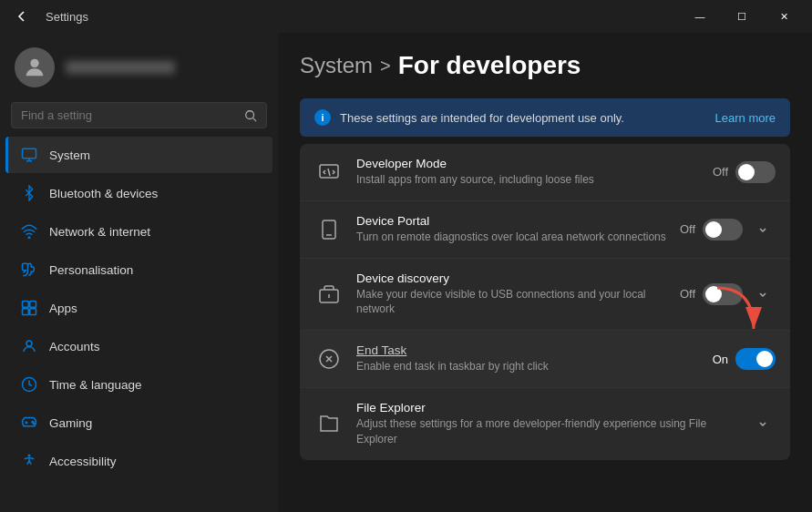 This screenshot has height=512, width=812. I want to click on sidebar-item-network: Network & internet, so click(139, 231).